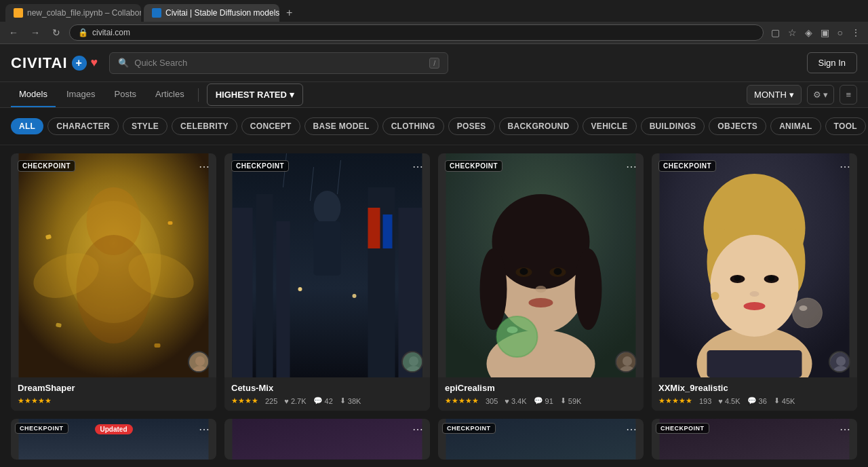  What do you see at coordinates (845, 429) in the screenshot?
I see `card-partial-menu-4: ⋯` at bounding box center [845, 429].